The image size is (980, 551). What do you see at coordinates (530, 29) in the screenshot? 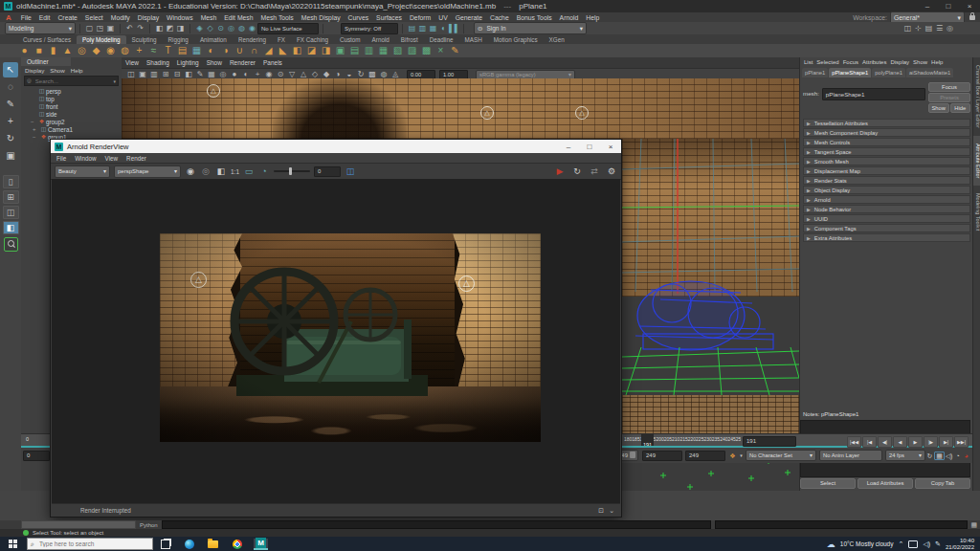
I see `signin-dropdown: ⊙Sign In▾` at bounding box center [530, 29].